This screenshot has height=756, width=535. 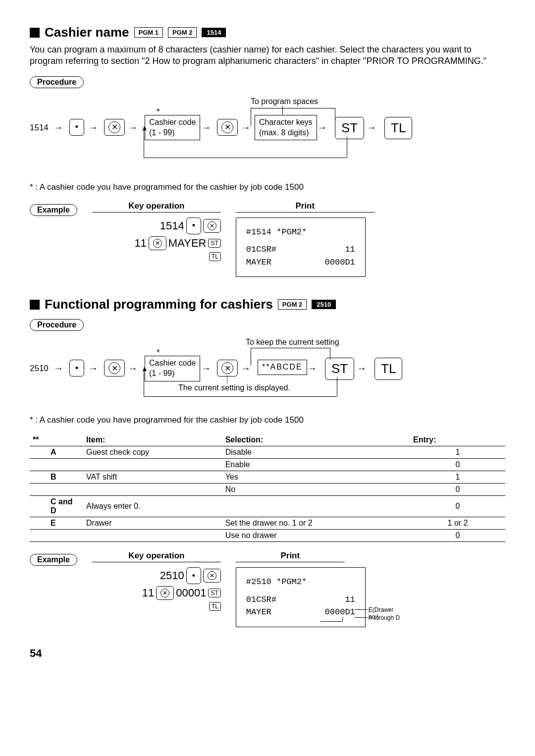 I want to click on cashier-code-box: Cashier code (1 - 99), so click(x=172, y=128).